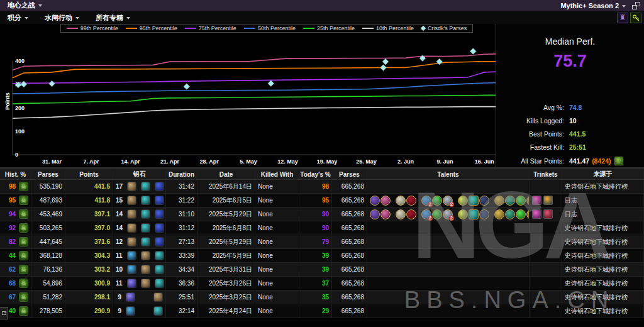 This screenshot has height=327, width=644. What do you see at coordinates (593, 6) in the screenshot?
I see `season-dropdown: Mythic+ Season 2` at bounding box center [593, 6].